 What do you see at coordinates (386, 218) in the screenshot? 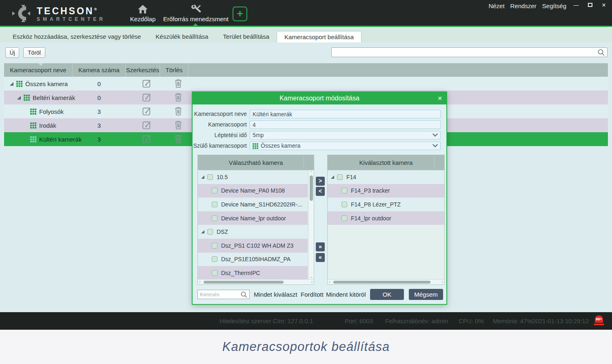
I see `camera-row: F14_lpr outdoor` at bounding box center [386, 218].